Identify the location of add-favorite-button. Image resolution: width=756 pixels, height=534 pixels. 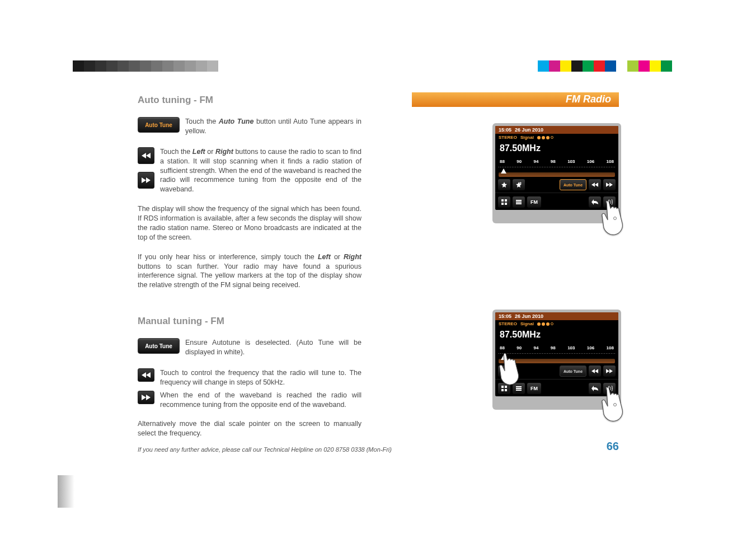
(519, 185).